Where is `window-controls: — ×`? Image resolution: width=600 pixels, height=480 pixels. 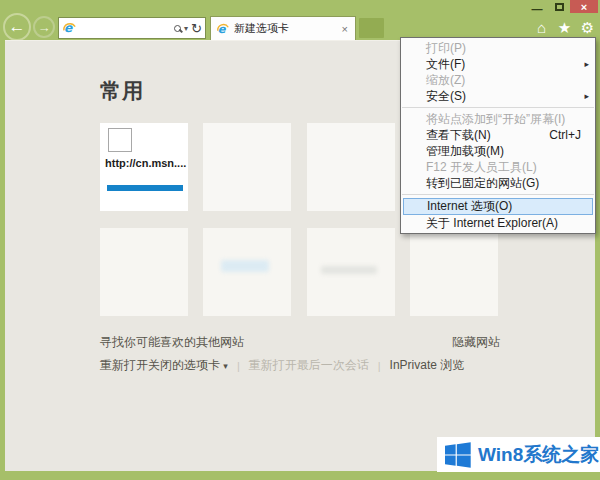 window-controls: — × is located at coordinates (562, 6).